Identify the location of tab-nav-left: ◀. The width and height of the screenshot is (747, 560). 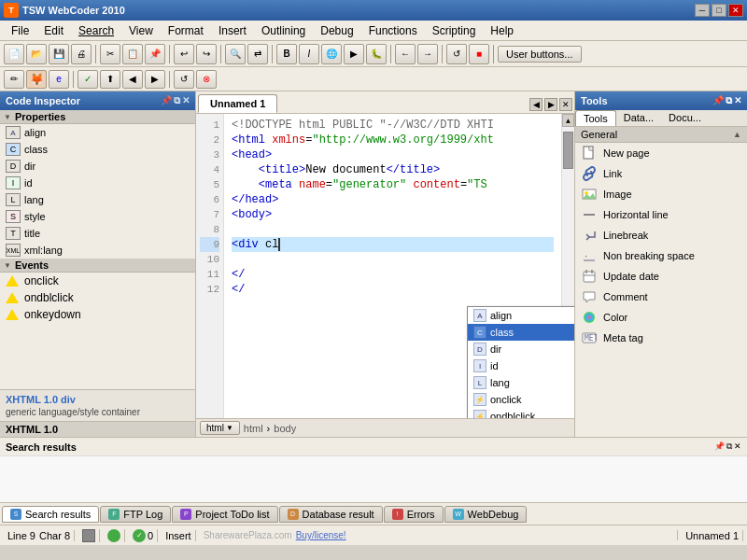
(536, 105).